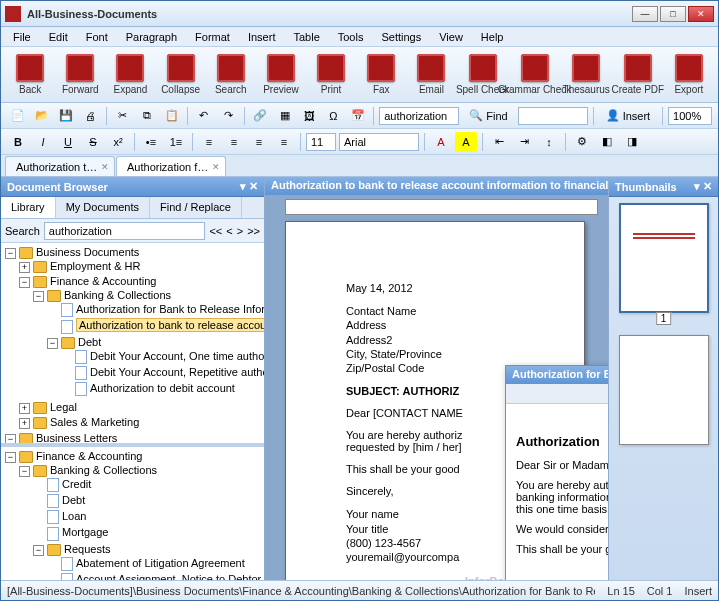 The width and height of the screenshot is (719, 601). What do you see at coordinates (549, 142) in the screenshot?
I see `line-spacing-icon: ↕` at bounding box center [549, 142].